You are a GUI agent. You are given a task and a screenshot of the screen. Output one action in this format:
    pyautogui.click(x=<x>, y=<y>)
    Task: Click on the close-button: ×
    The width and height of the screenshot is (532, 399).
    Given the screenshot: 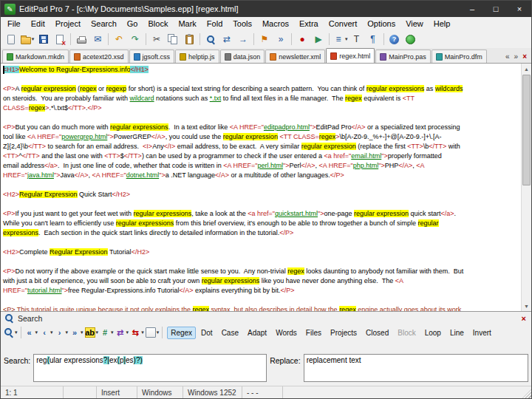 What is the action you would take?
    pyautogui.click(x=519, y=9)
    